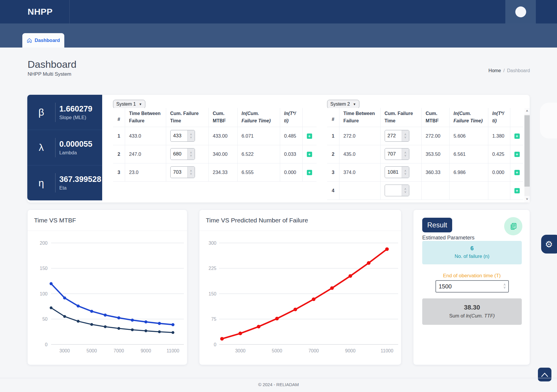 The width and height of the screenshot is (557, 392). What do you see at coordinates (397, 190) in the screenshot?
I see `cum-failure-time-input: ˄˅` at bounding box center [397, 190].